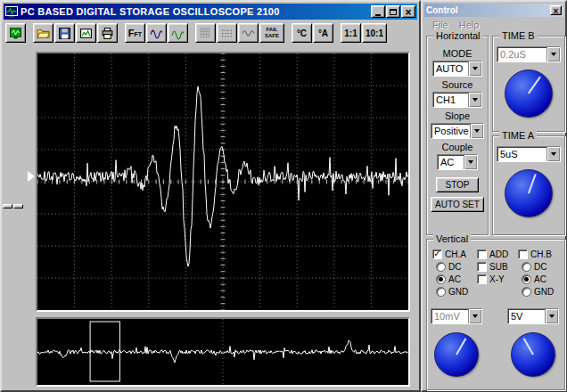  I want to click on couple-combobox: AC, so click(457, 162).